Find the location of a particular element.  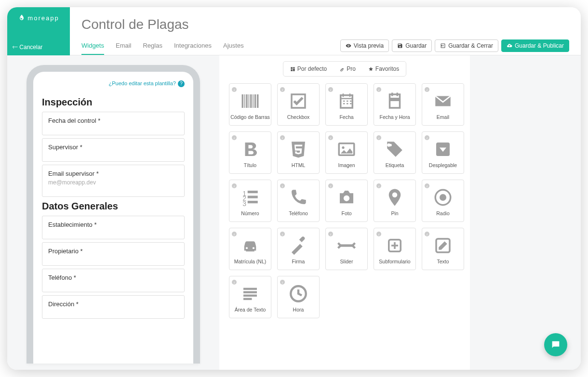

form-field: Teléfono * is located at coordinates (113, 280).